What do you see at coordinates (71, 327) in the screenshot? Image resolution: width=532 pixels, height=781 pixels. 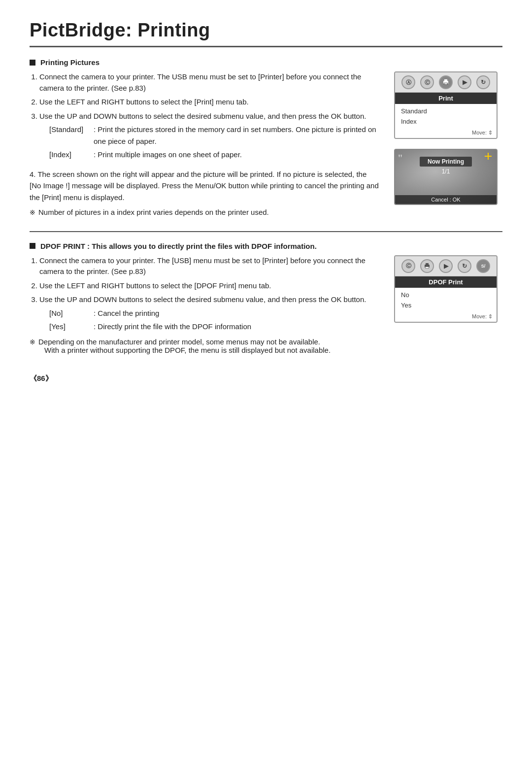 I see `yes-label: [Yes]` at bounding box center [71, 327].